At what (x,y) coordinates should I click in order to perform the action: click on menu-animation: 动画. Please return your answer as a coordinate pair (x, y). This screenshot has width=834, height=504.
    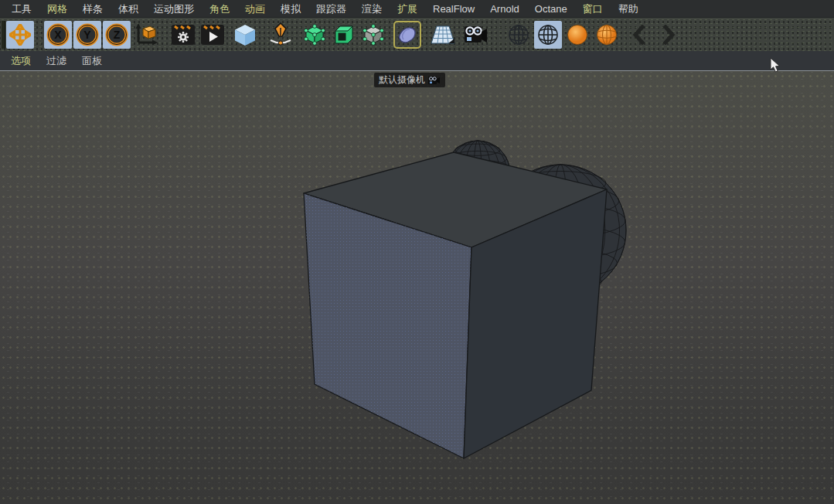
    Looking at the image, I should click on (255, 9).